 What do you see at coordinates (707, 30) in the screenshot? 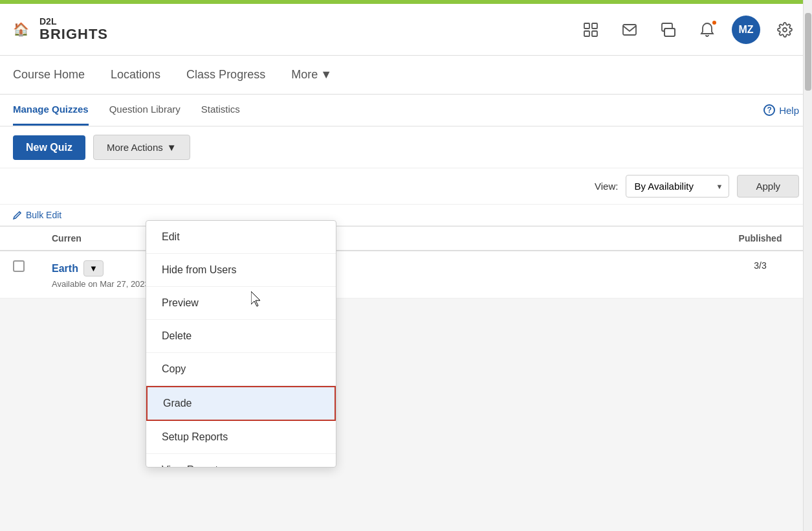
I see `bell-icon-button` at bounding box center [707, 30].